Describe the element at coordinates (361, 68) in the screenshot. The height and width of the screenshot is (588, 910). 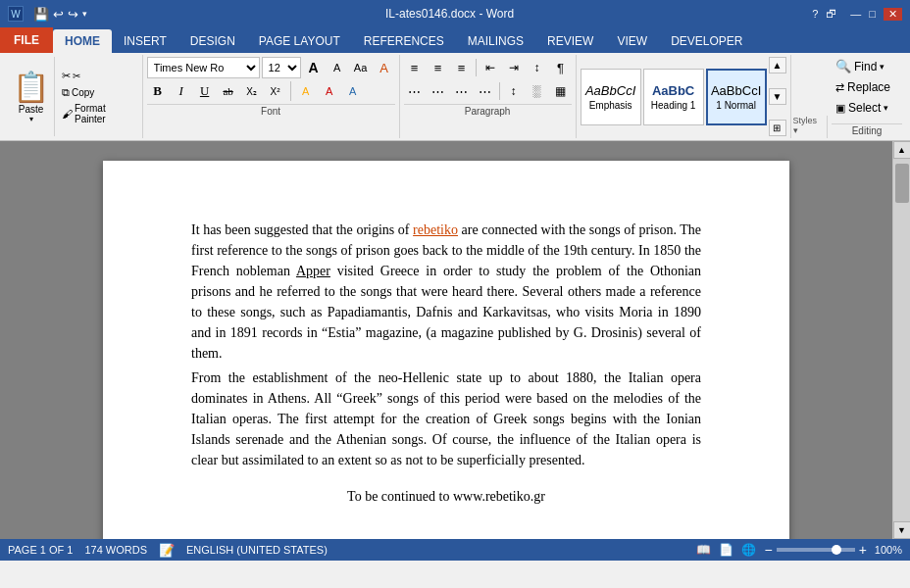
I see `change-case-button: Aa` at that location.